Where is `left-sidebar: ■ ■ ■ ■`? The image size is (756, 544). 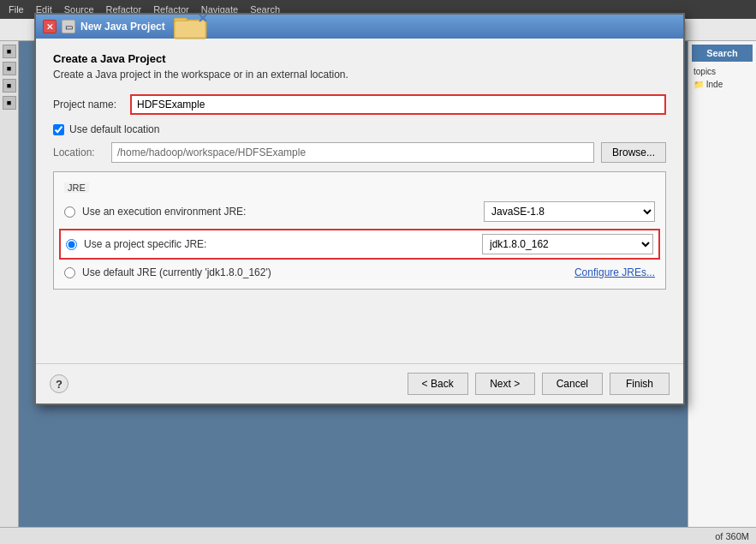 left-sidebar: ■ ■ ■ ■ is located at coordinates (9, 293).